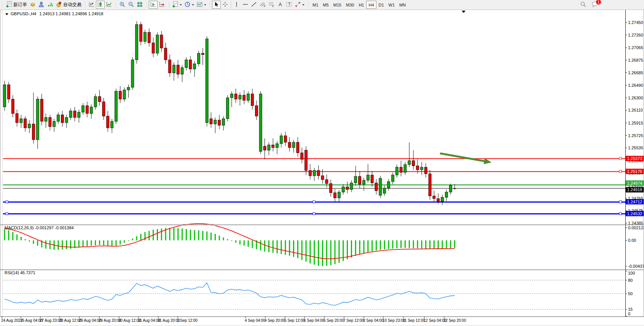  I want to click on text-tool-button: A, so click(280, 5).